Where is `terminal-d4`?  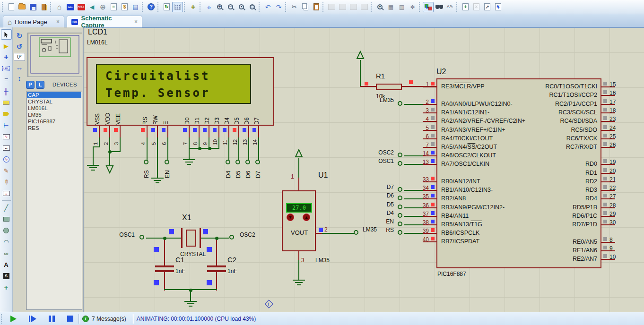 terminal-d4 is located at coordinates (228, 162).